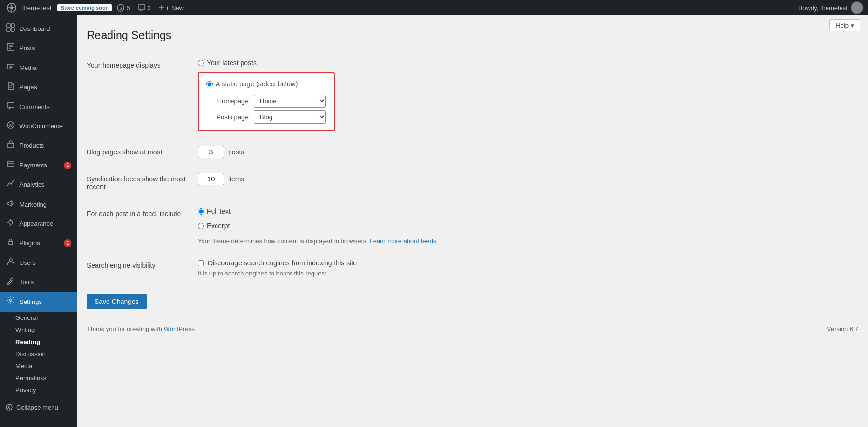  I want to click on posts-per-page-input: 3, so click(211, 152).